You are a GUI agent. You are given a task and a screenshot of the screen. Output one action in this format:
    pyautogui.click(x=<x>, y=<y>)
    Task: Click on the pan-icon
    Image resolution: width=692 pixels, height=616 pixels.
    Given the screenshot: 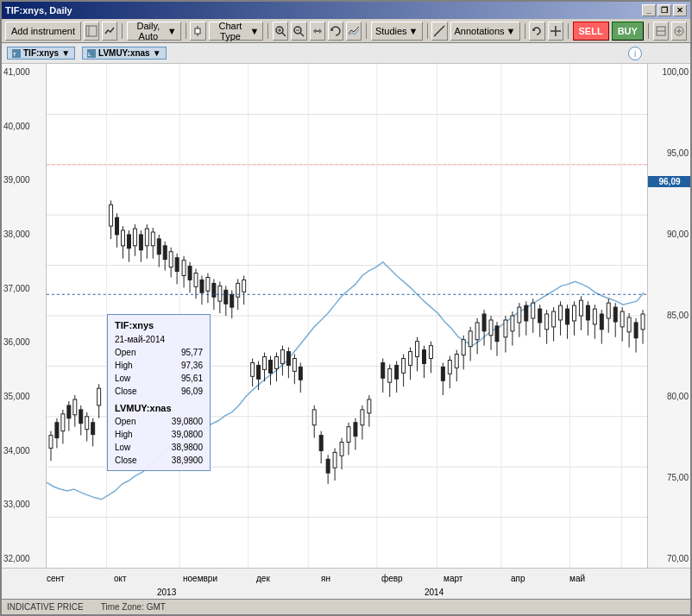 What is the action you would take?
    pyautogui.click(x=318, y=31)
    